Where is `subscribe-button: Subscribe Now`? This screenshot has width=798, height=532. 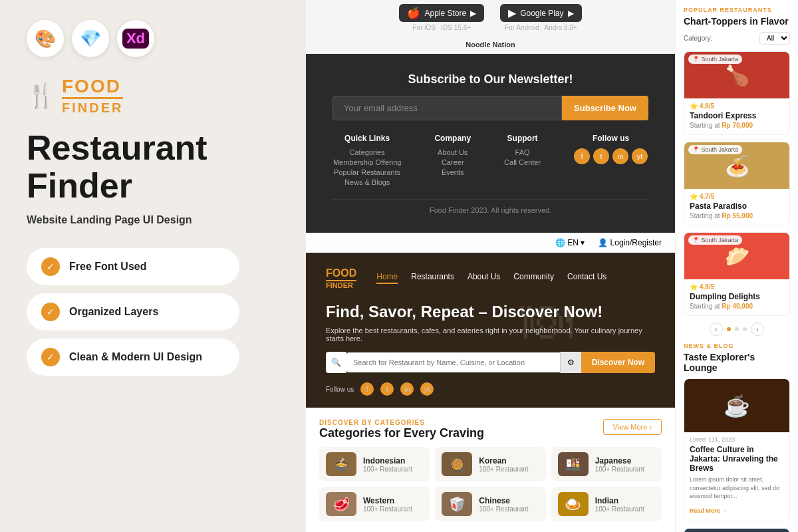 subscribe-button: Subscribe Now is located at coordinates (605, 108).